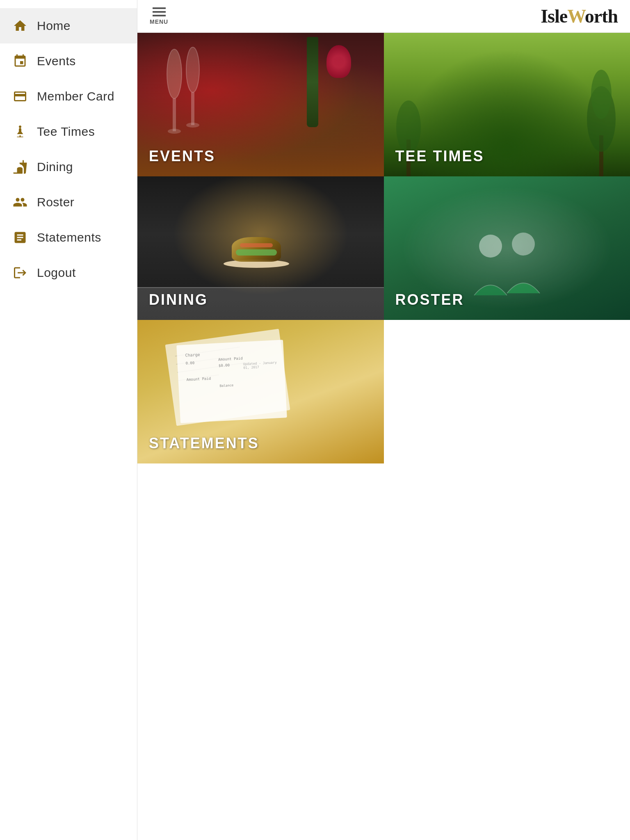 Image resolution: width=630 pixels, height=840 pixels. I want to click on tile-events-label: EVENTS, so click(182, 156).